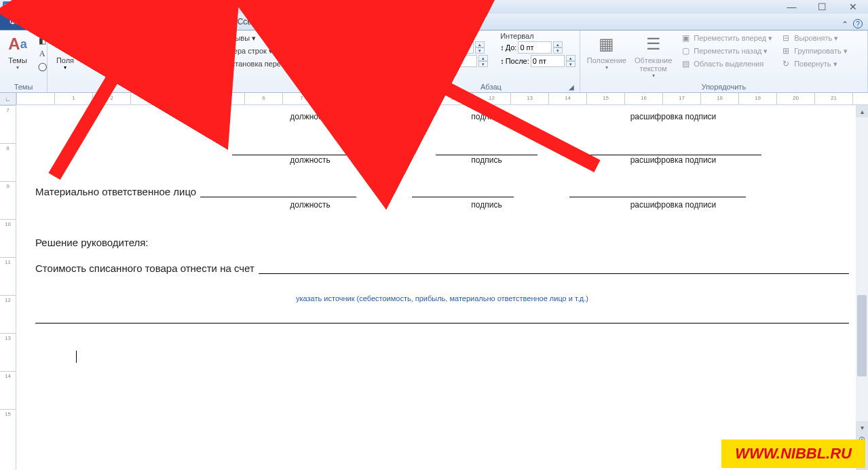 The width and height of the screenshot is (868, 470). Describe the element at coordinates (64, 22) in the screenshot. I see `tab-home: Главная` at that location.